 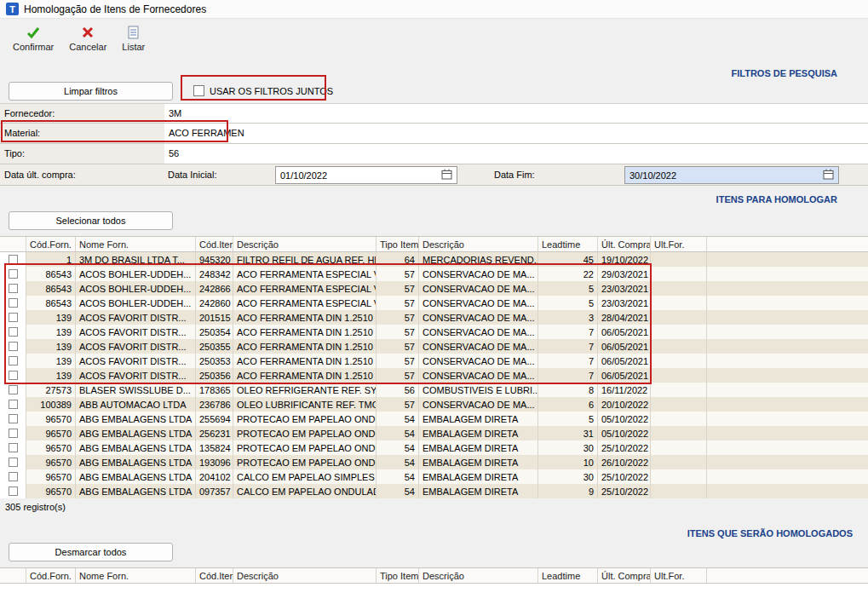 I want to click on table-row: 100389 ABB AUTOMACAO LTDA 236786 OLEO LU…, so click(x=434, y=404).